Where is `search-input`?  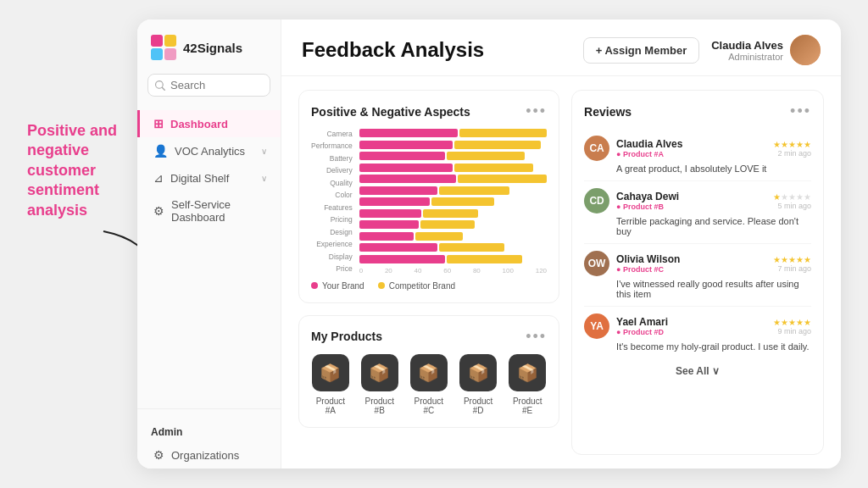 search-input is located at coordinates (217, 85).